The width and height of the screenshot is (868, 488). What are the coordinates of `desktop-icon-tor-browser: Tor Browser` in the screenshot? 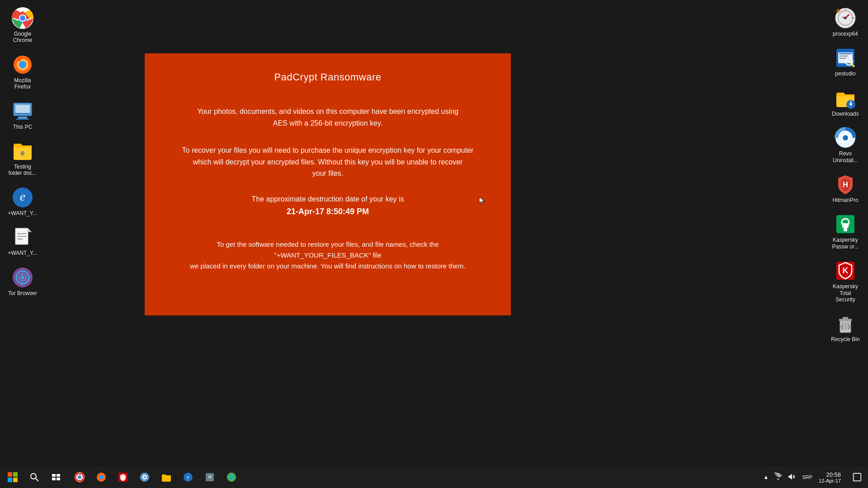 It's located at (23, 282).